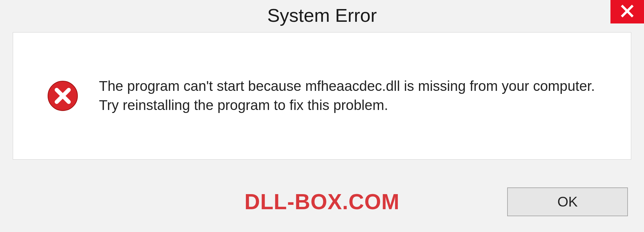 Image resolution: width=644 pixels, height=232 pixels. I want to click on error-icon, so click(63, 96).